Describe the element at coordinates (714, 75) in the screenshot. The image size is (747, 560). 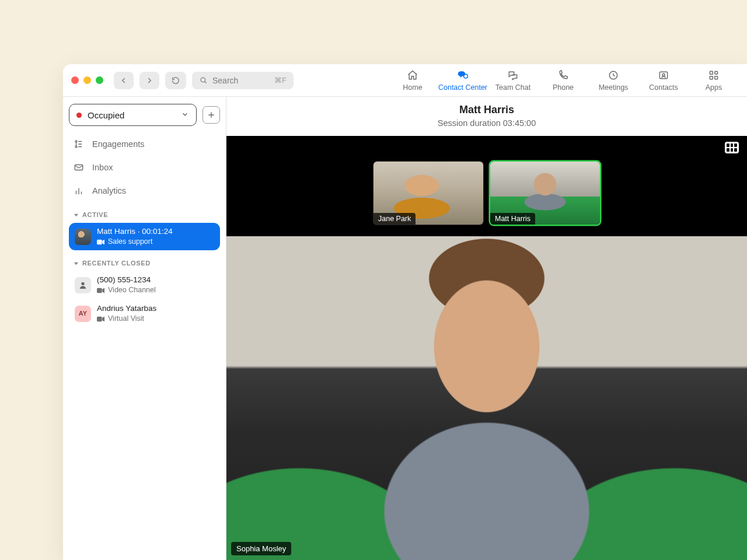
I see `apps-grid-icon` at that location.